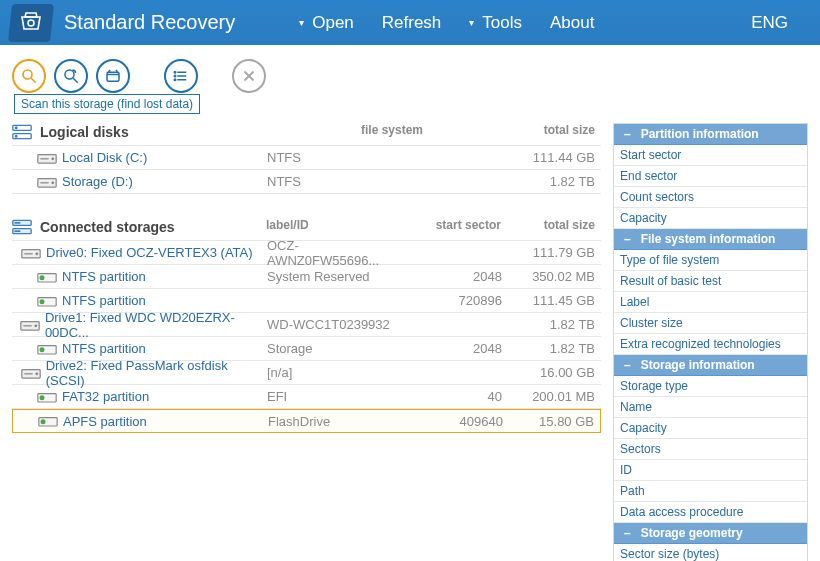 The width and height of the screenshot is (820, 561). I want to click on property-group-header: –Storage geometry, so click(710, 534).